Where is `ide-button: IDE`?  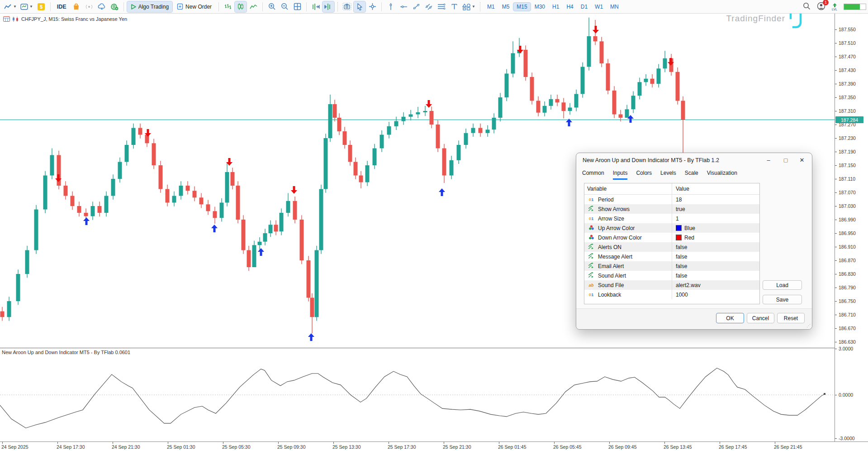
ide-button: IDE is located at coordinates (62, 7).